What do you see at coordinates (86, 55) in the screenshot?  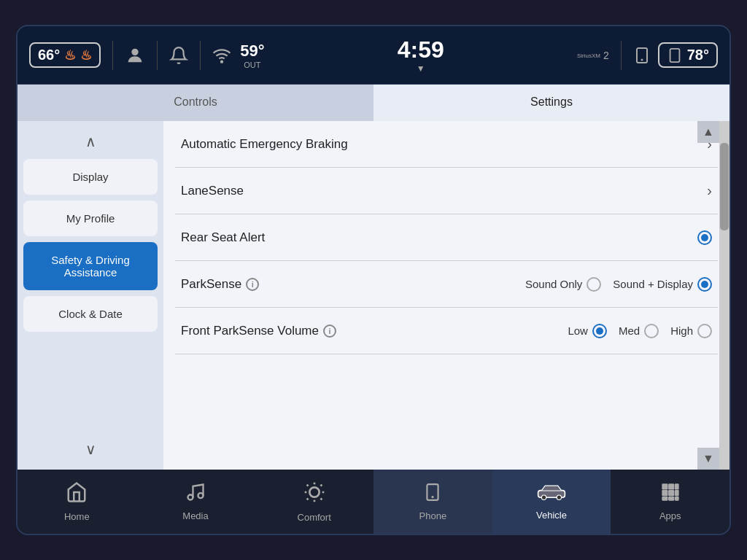 I see `seat-heat-icon2: ♨` at bounding box center [86, 55].